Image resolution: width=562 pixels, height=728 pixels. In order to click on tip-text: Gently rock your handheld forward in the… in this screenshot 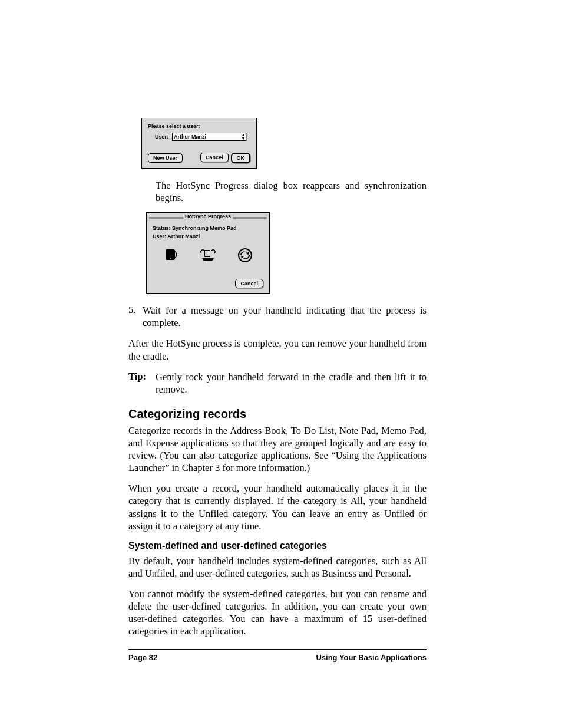, I will do `click(291, 383)`.